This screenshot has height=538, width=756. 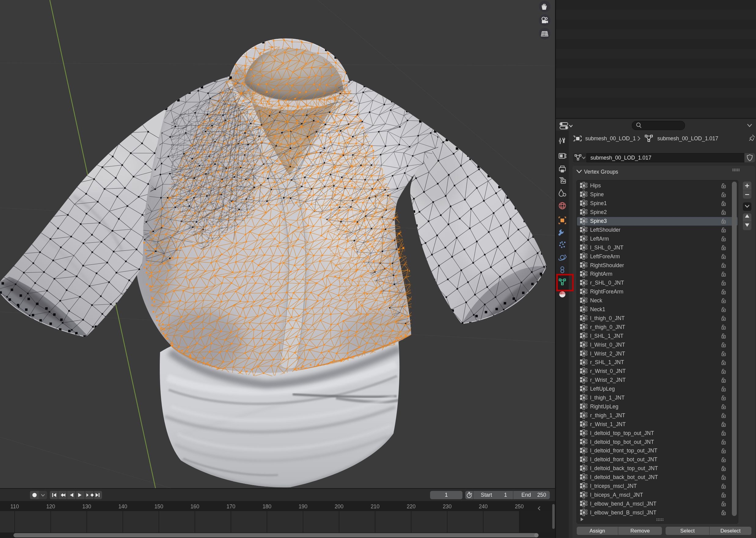 I want to click on svg-text: Spine1, so click(x=598, y=203).